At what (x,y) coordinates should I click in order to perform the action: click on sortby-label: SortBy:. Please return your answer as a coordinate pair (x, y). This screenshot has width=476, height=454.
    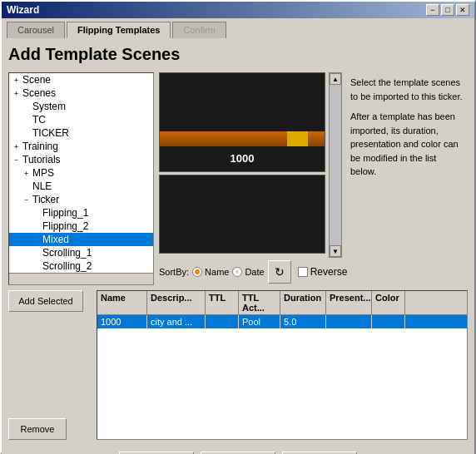
    Looking at the image, I should click on (174, 272).